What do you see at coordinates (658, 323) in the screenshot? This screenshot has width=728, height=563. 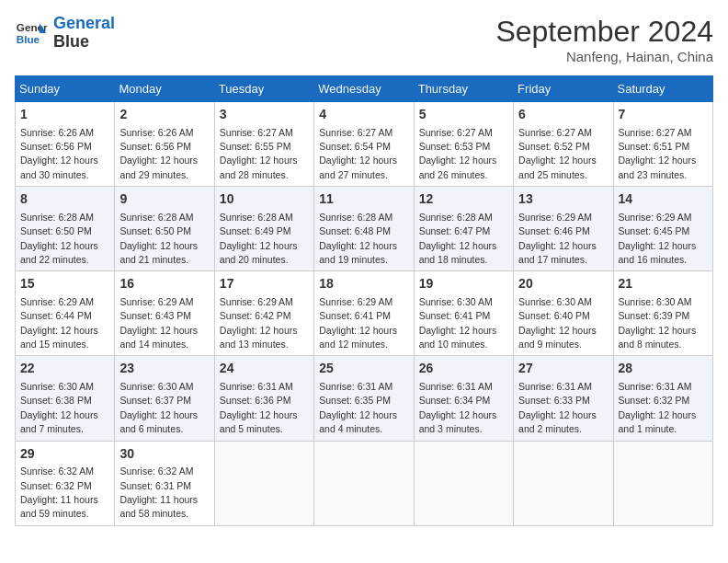 I see `day-info: Sunrise: 6:30 AMSunset: 6:39 PMDaylight:…` at bounding box center [658, 323].